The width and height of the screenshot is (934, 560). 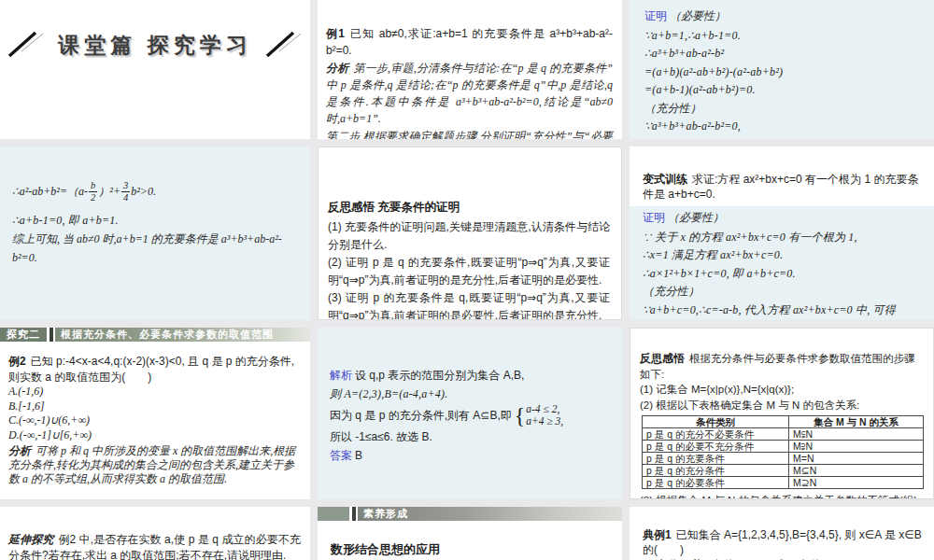 What do you see at coordinates (715, 470) in the screenshot?
I see `table-cell: p 是 q 的充分条件` at bounding box center [715, 470].